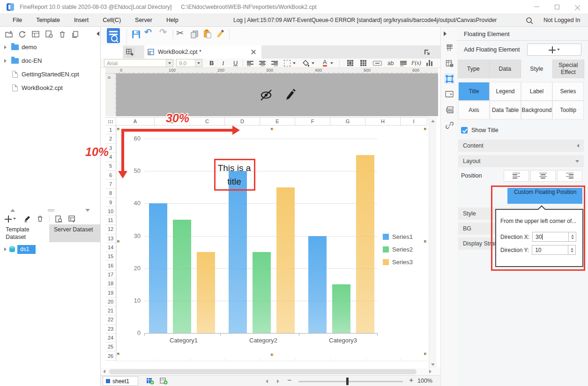 Image resolution: width=588 pixels, height=386 pixels. Describe the element at coordinates (49, 34) in the screenshot. I see `template-settings-icon` at that location.